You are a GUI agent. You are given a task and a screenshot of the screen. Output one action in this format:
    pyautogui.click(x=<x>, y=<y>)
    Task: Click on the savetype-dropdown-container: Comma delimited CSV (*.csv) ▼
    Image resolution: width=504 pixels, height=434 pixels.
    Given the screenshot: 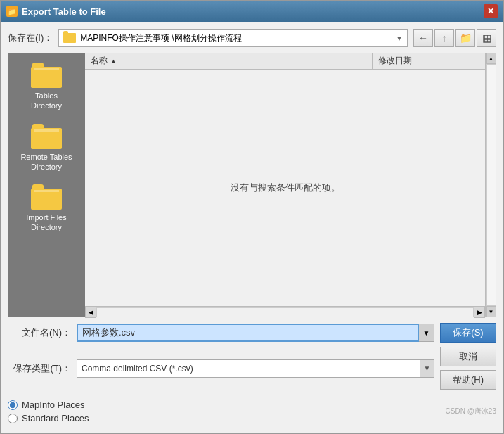 What is the action you would take?
    pyautogui.click(x=256, y=369)
    